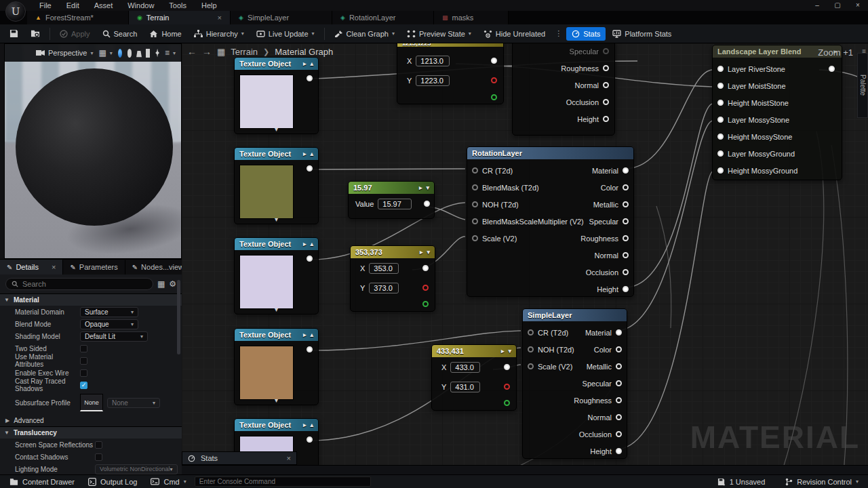 The width and height of the screenshot is (868, 488). I want to click on xy-output-pin, so click(494, 61).